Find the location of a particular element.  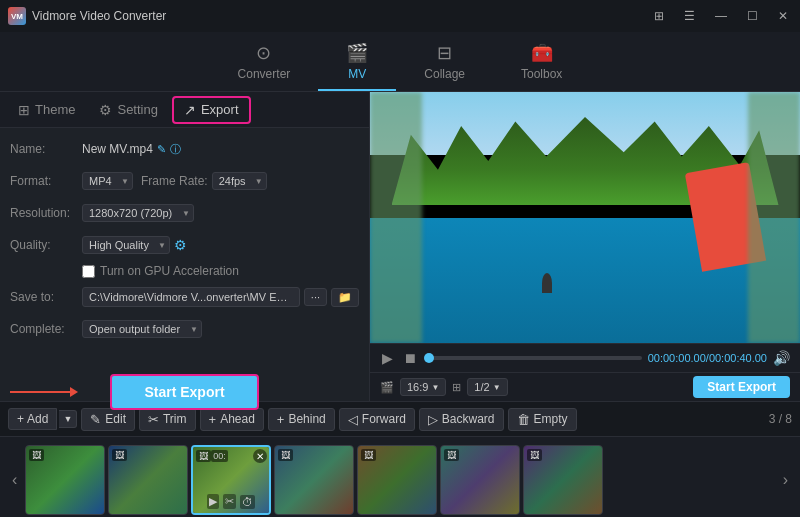

close-button: ✕ is located at coordinates (783, 16).